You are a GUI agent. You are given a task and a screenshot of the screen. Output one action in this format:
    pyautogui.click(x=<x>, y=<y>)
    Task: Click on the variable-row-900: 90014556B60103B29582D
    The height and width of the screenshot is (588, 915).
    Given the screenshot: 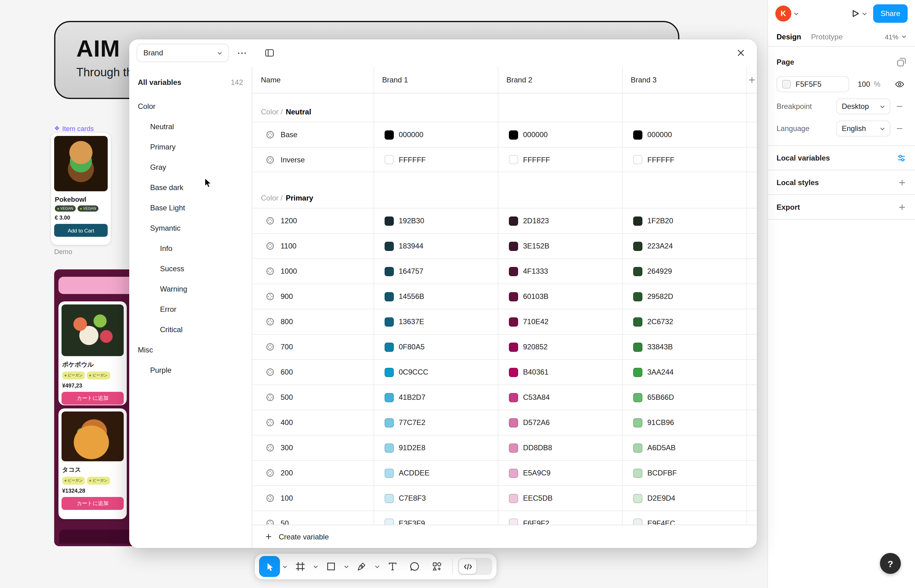 What is the action you would take?
    pyautogui.click(x=505, y=296)
    